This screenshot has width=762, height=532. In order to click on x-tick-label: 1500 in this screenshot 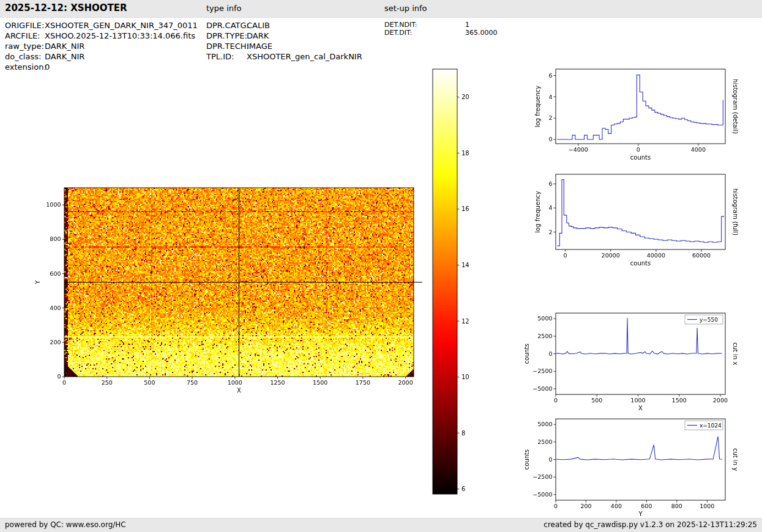, I will do `click(320, 383)`.